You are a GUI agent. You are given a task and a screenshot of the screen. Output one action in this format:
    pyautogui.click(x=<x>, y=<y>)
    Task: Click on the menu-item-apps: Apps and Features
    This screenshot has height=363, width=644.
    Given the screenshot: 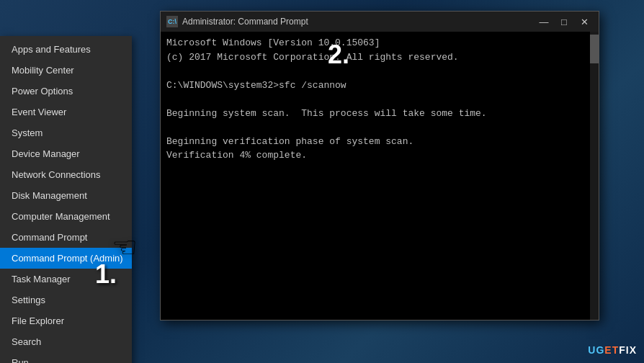 What is the action you would take?
    pyautogui.click(x=66, y=49)
    